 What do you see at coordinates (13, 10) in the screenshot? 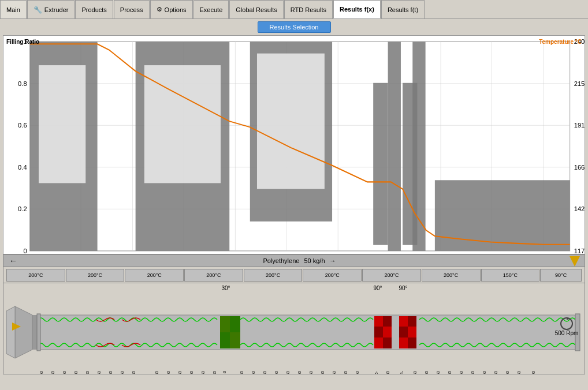
I see `tab-main-label: Main` at bounding box center [13, 10].